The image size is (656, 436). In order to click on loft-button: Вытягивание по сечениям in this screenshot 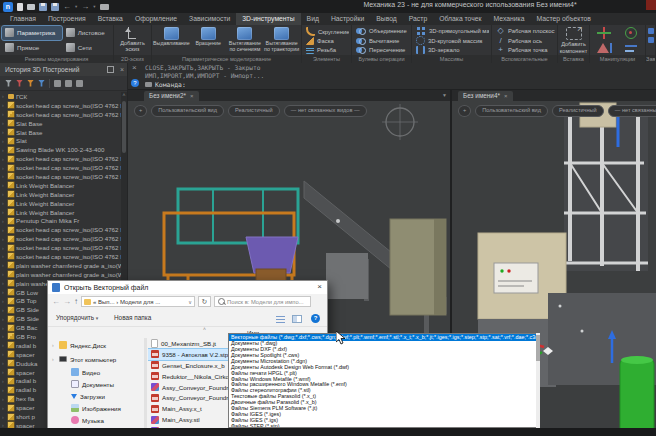, I will do `click(246, 40)`.